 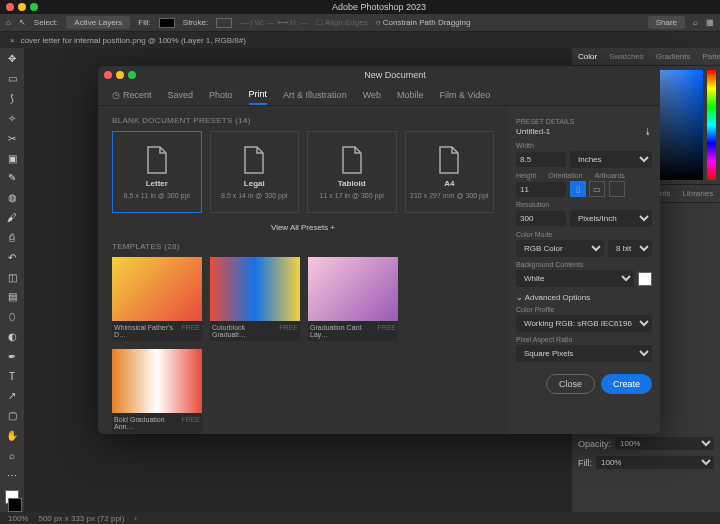 What do you see at coordinates (132, 94) in the screenshot?
I see `tab-recent: ◷Recent` at bounding box center [132, 94].